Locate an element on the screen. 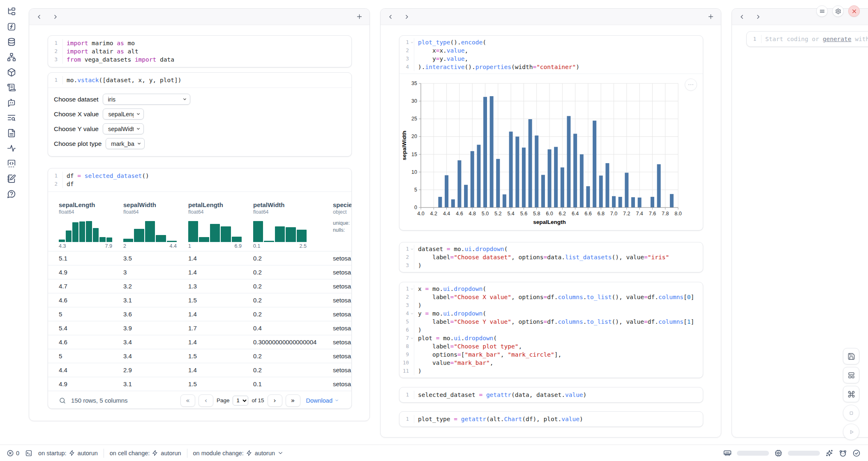  file-tree-icon is located at coordinates (12, 12).